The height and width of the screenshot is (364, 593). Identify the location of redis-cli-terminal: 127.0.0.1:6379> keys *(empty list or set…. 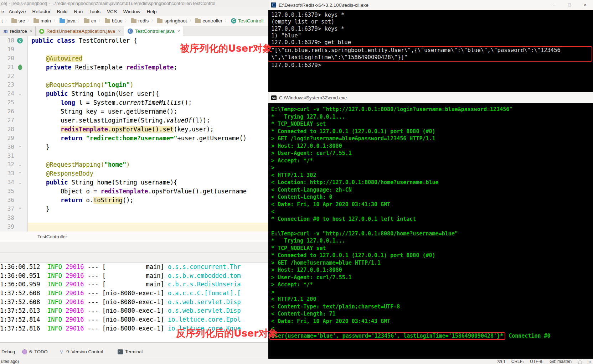
(430, 50).